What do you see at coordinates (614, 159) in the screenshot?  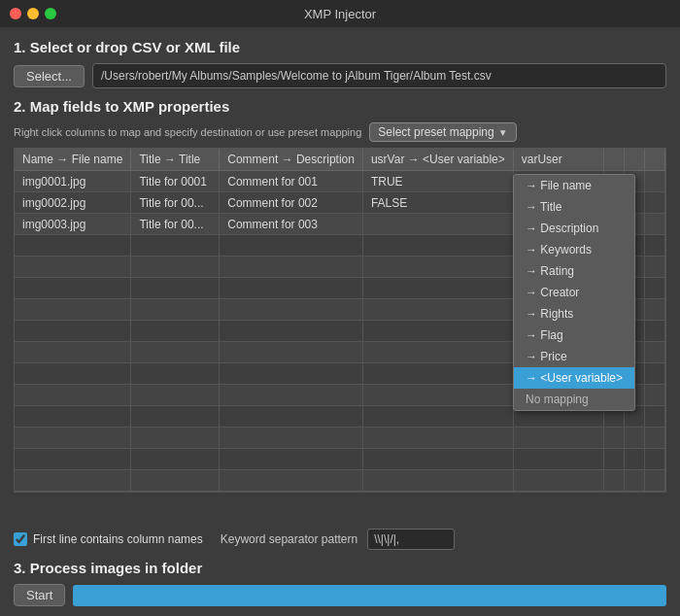 I see `col-header-extra1` at bounding box center [614, 159].